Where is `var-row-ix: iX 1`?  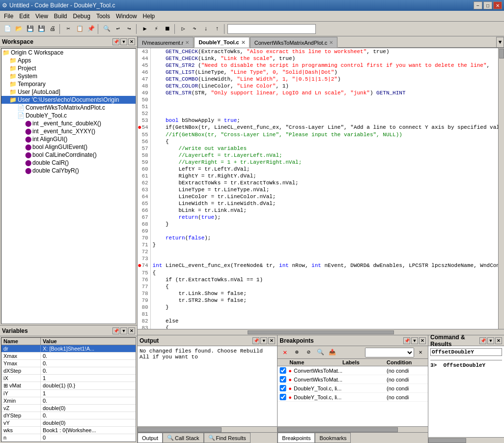
var-row-ix: iX 1 is located at coordinates (69, 379).